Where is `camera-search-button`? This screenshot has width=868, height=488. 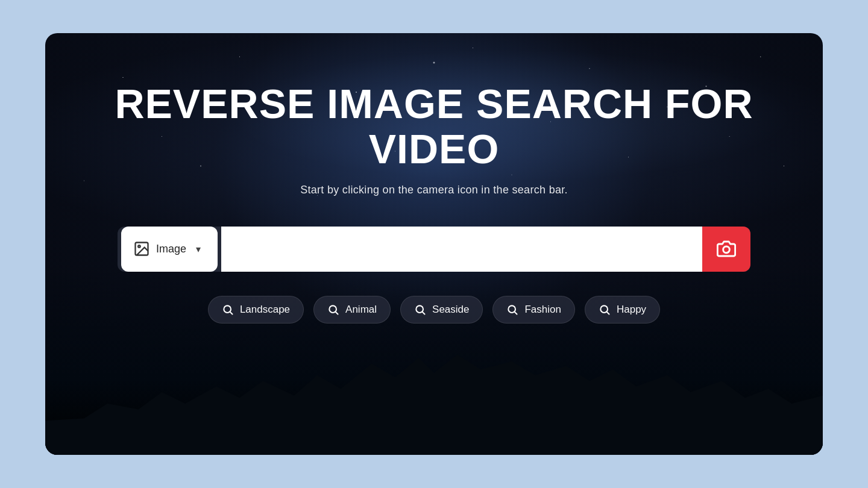 camera-search-button is located at coordinates (726, 249).